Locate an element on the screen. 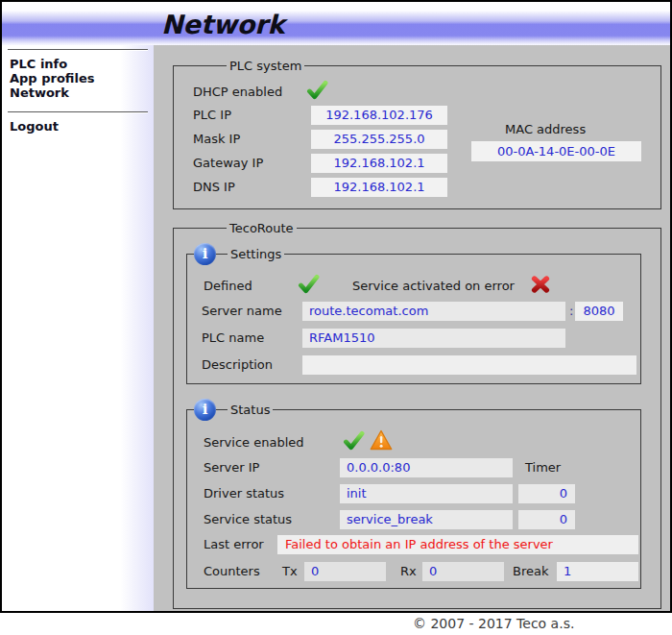 Image resolution: width=672 pixels, height=635 pixels. driver-timer-value: 0 is located at coordinates (547, 494).